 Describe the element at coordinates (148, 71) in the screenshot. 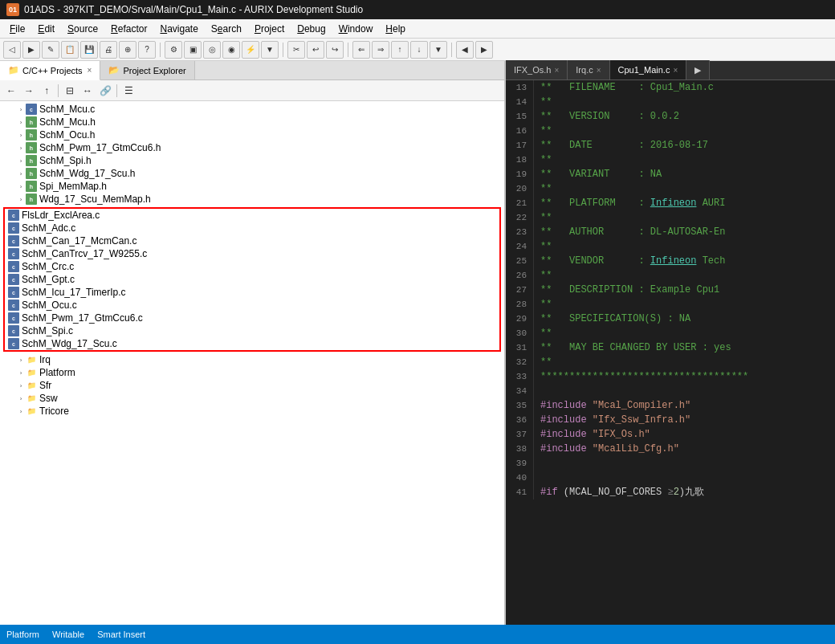

I see `tab-project-explorer: 📂 Project Explorer` at that location.